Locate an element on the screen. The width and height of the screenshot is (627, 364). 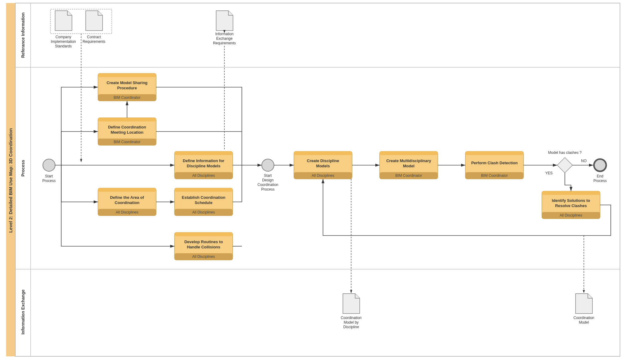
svg-text: Create Model Sharing is located at coordinates (127, 83).